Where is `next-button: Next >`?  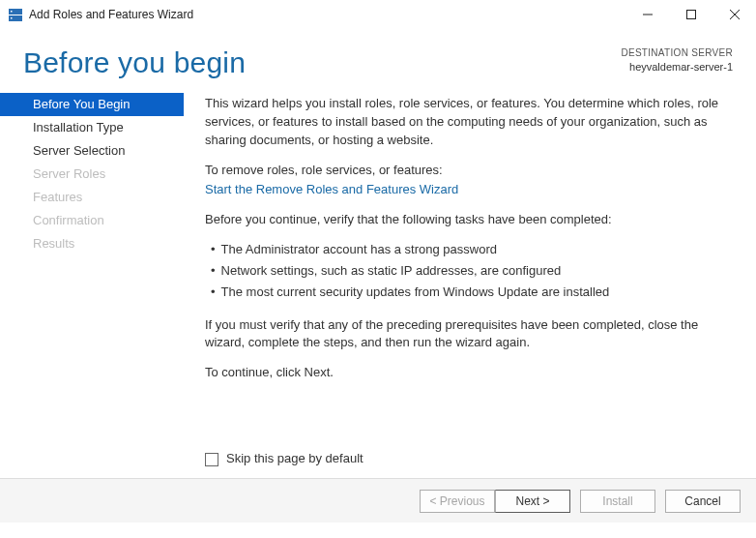 next-button: Next > is located at coordinates (533, 501).